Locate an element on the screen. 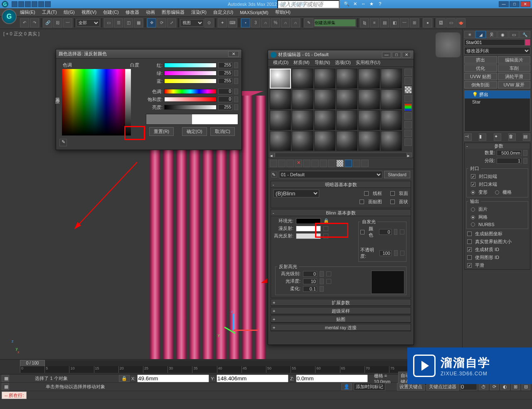  value-slider is located at coordinates (128, 102).